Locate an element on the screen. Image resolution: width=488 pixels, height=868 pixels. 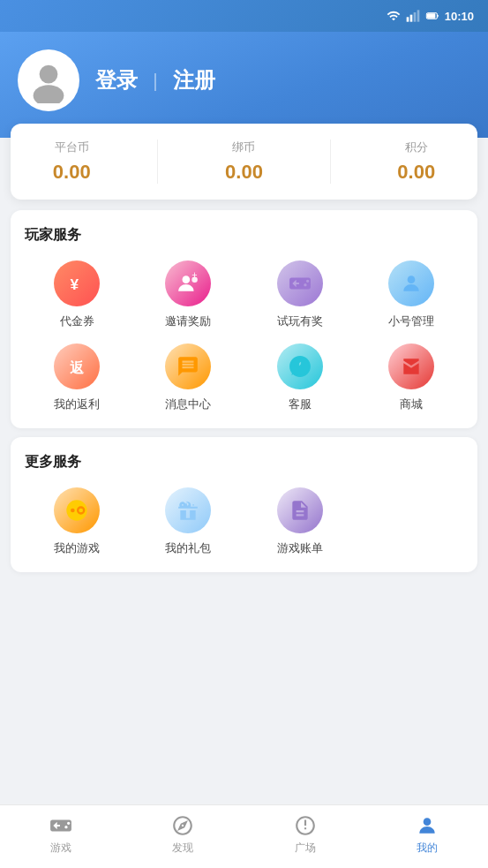
service-item-trial: 试玩有奖 is located at coordinates (300, 295).